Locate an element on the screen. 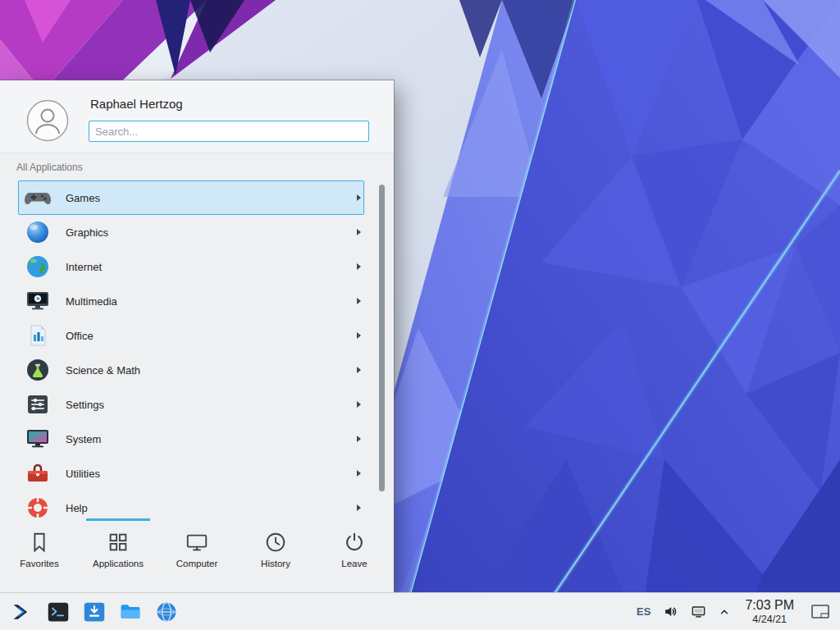  tab-label: Leave is located at coordinates (354, 564).